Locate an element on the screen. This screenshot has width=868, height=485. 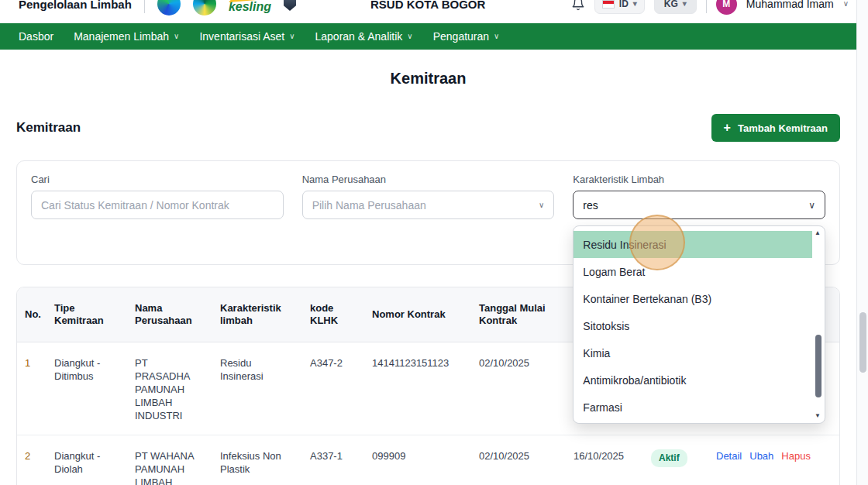
kesling-logo-text: kesling is located at coordinates (250, 6).